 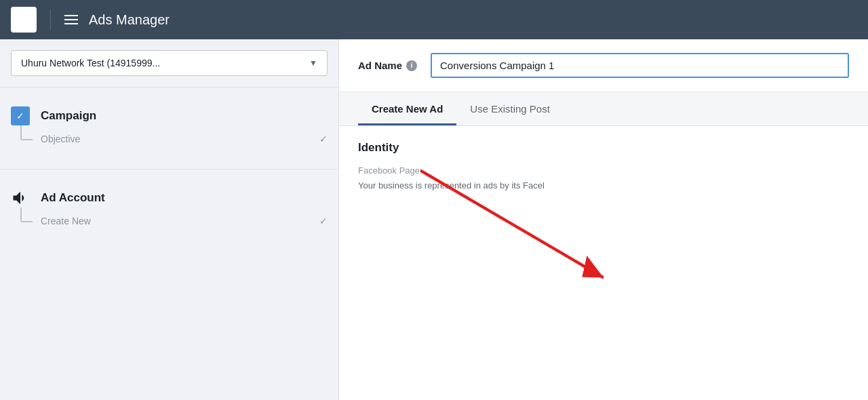 I want to click on create-new-label: Create New, so click(x=66, y=221).